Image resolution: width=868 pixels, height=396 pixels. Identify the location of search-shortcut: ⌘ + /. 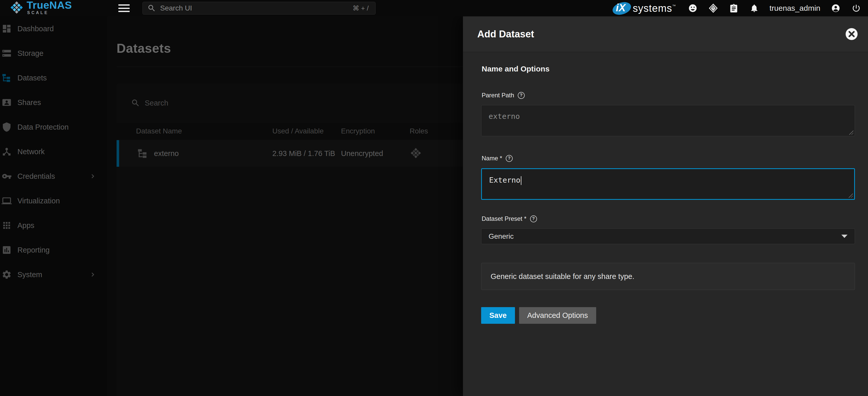
(361, 8).